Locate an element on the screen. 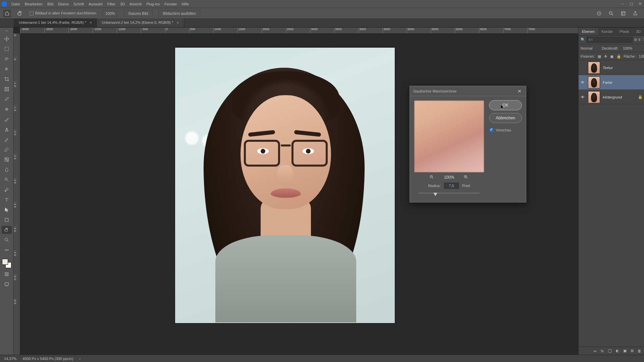 The image size is (644, 362). brush-tool is located at coordinates (7, 119).